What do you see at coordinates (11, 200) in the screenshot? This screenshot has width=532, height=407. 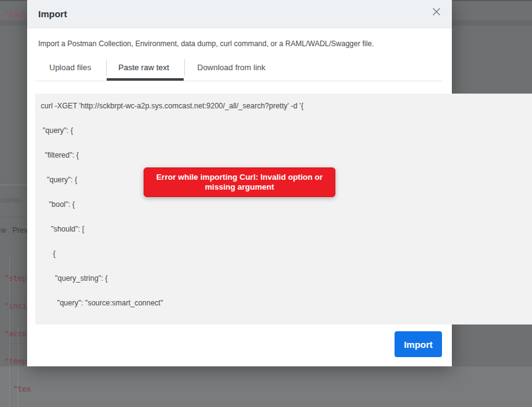 I see `response-cookies-tab-fragment: ookies` at bounding box center [11, 200].